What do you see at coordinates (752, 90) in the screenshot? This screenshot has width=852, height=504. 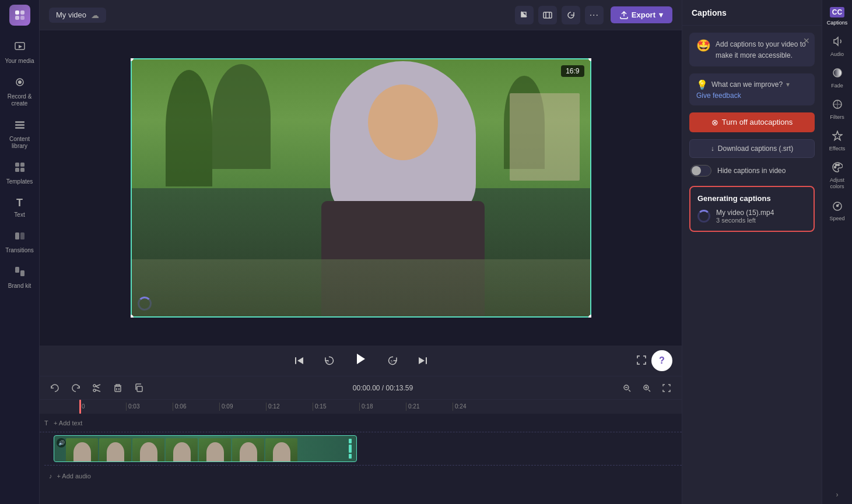 I see `feedback-row: 💡 What can we improve? ▾ Give feedback` at bounding box center [752, 90].